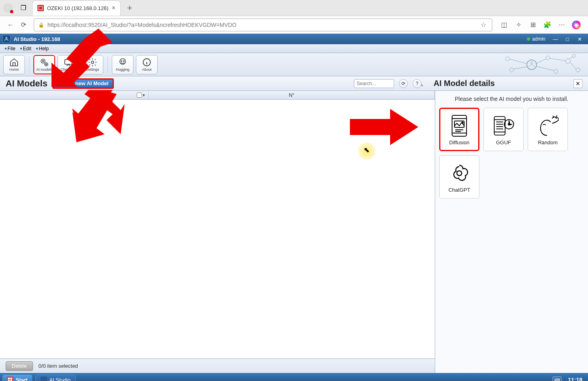  What do you see at coordinates (387, 84) in the screenshot?
I see `search-input` at bounding box center [387, 84].